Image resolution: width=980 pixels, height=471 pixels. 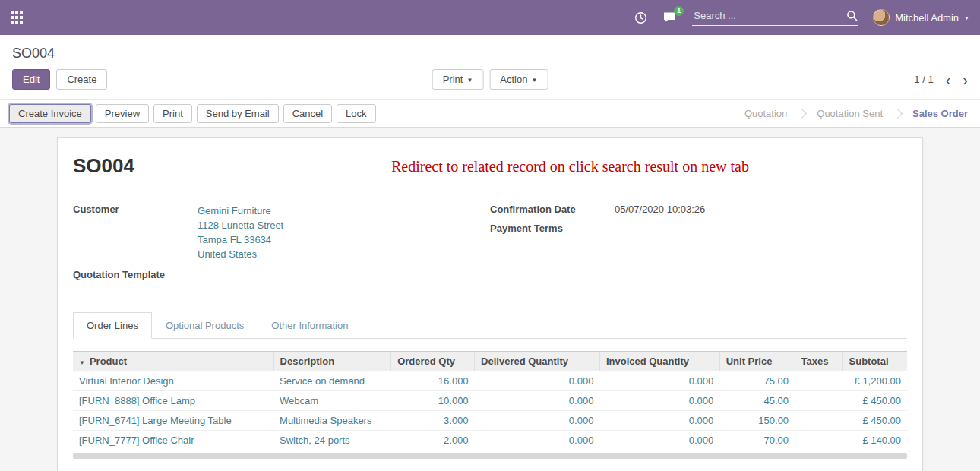 What do you see at coordinates (490, 456) in the screenshot?
I see `table-scrollbar` at bounding box center [490, 456].